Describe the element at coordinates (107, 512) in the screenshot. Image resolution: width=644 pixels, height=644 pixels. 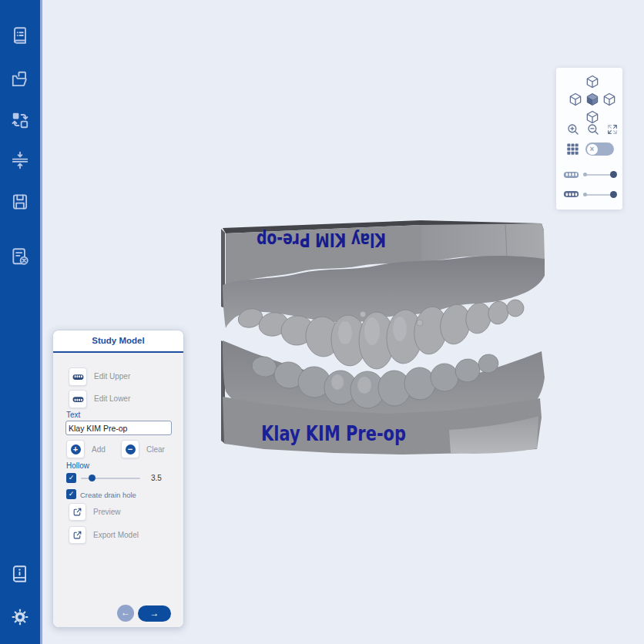
I see `preview-label: Preview` at that location.